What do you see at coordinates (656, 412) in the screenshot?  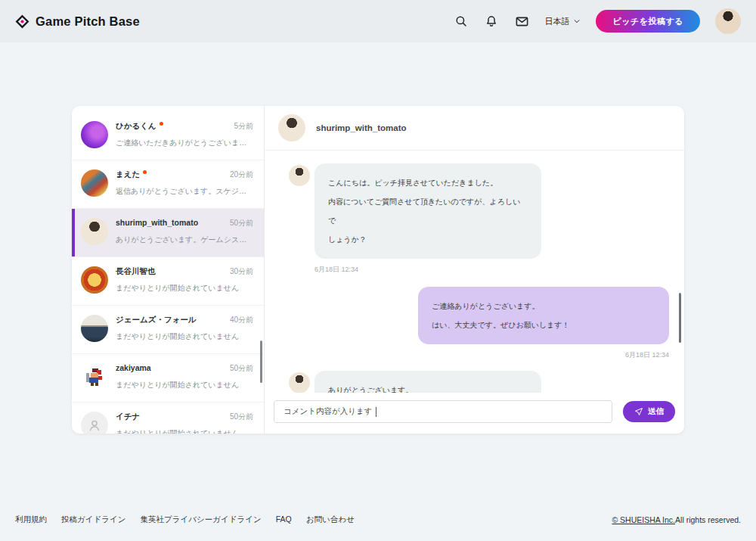 I see `send-button-label: 送信` at bounding box center [656, 412].